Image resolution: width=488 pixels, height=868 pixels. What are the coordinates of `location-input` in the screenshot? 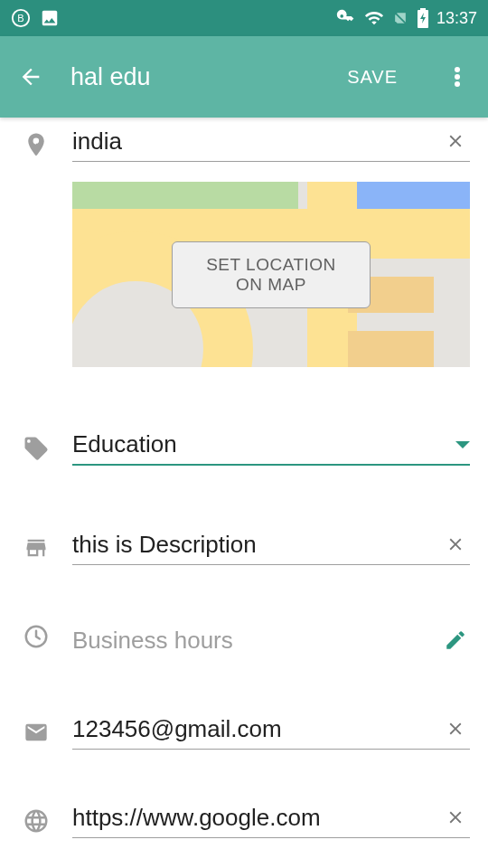 It's located at (257, 141).